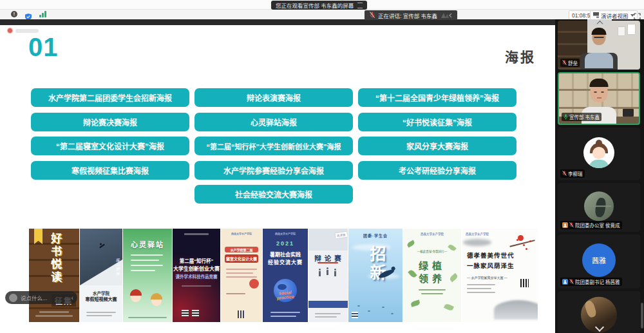 This screenshot has width=644, height=333. What do you see at coordinates (319, 5) in the screenshot?
I see `watching-banner: 您正在观看宣传部 韦东鑫的屏幕` at bounding box center [319, 5].